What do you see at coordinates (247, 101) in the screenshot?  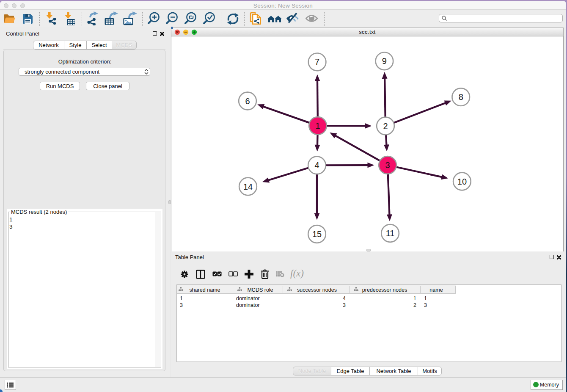 I see `svg-text: 6` at bounding box center [247, 101].